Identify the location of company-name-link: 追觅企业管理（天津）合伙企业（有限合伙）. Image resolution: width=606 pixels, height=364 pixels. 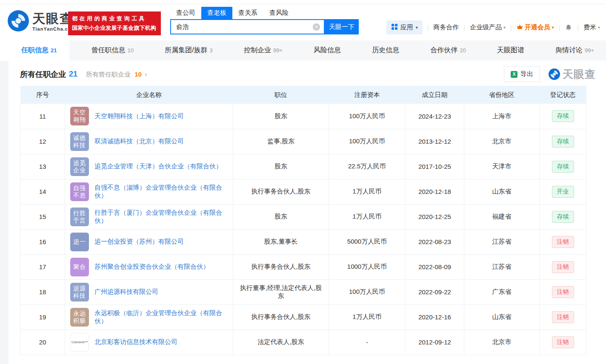
(158, 167).